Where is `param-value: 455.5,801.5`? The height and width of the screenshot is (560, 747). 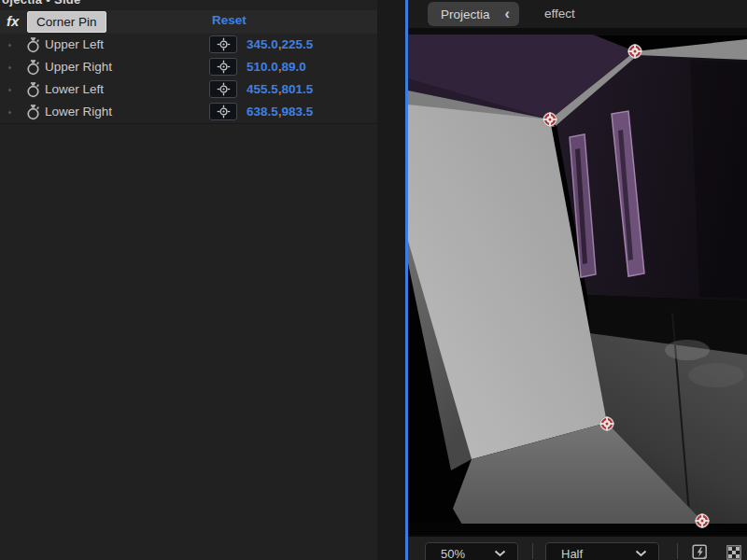
param-value: 455.5,801.5 is located at coordinates (280, 90).